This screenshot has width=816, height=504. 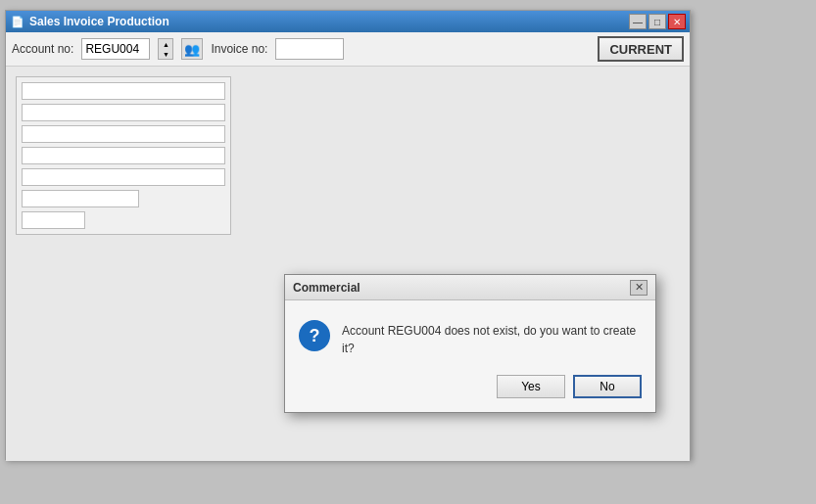 What do you see at coordinates (329, 22) in the screenshot?
I see `window-title: Sales Invoice Production` at bounding box center [329, 22].